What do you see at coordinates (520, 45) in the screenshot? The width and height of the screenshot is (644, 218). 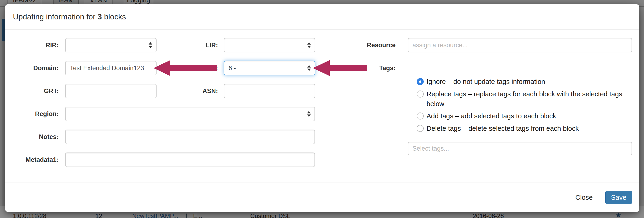 I see `resource-input` at bounding box center [520, 45].